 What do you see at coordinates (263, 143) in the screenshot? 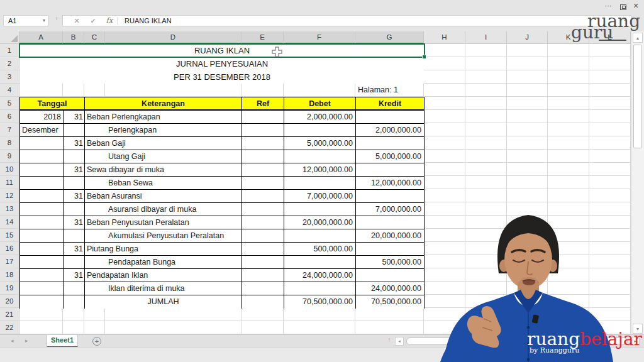
I see `cell-e8` at bounding box center [263, 143].